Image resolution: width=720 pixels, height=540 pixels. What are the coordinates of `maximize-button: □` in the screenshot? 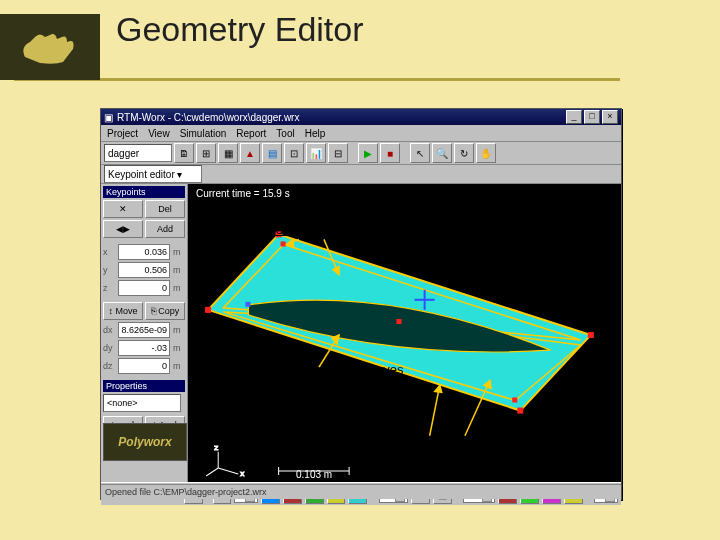 It's located at (592, 117).